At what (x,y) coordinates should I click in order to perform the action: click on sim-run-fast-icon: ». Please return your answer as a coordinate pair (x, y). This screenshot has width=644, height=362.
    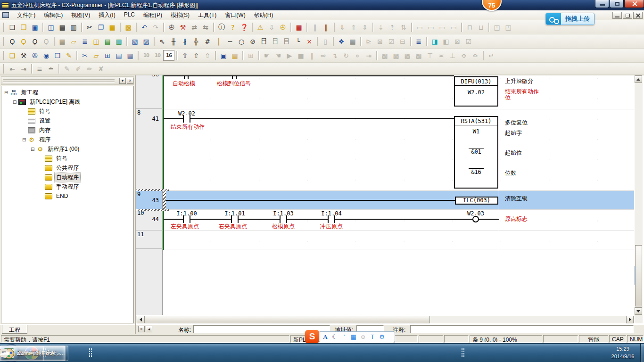
    Looking at the image, I should click on (357, 56).